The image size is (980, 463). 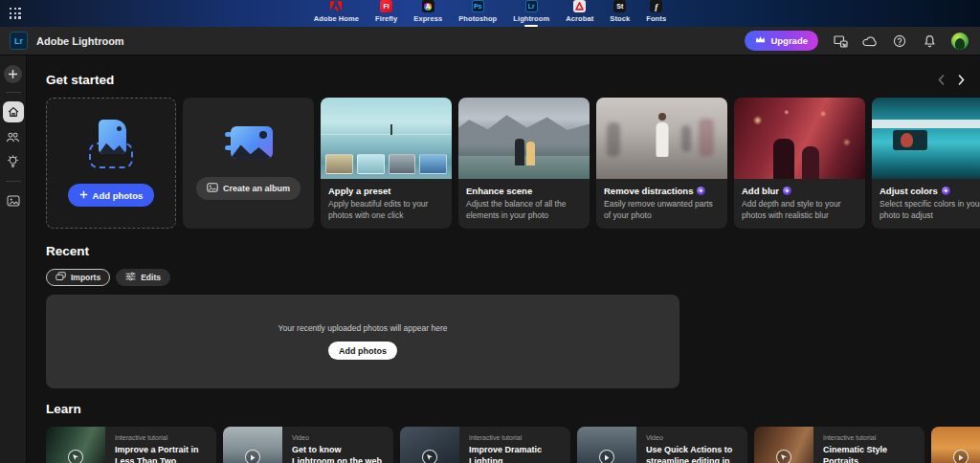 What do you see at coordinates (485, 445) in the screenshot?
I see `learn-card: Interactive tutorial Improve Dramatic Li…` at bounding box center [485, 445].